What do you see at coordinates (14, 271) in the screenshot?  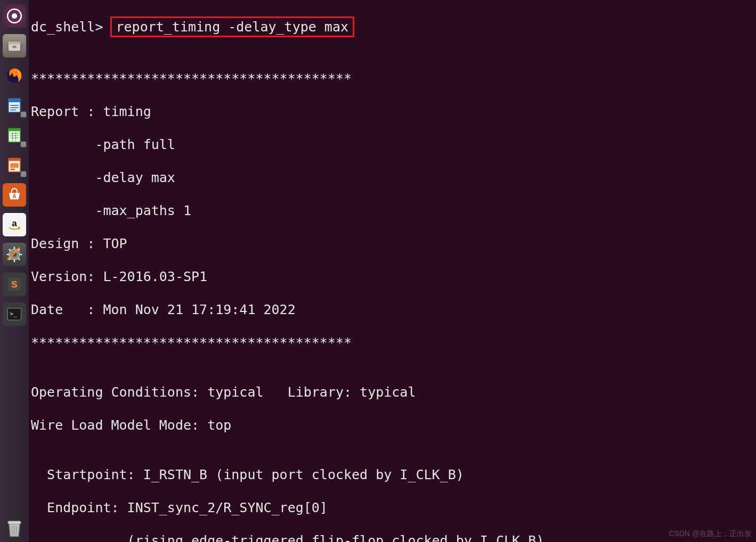 I see `dock: A a S >_` at bounding box center [14, 271].